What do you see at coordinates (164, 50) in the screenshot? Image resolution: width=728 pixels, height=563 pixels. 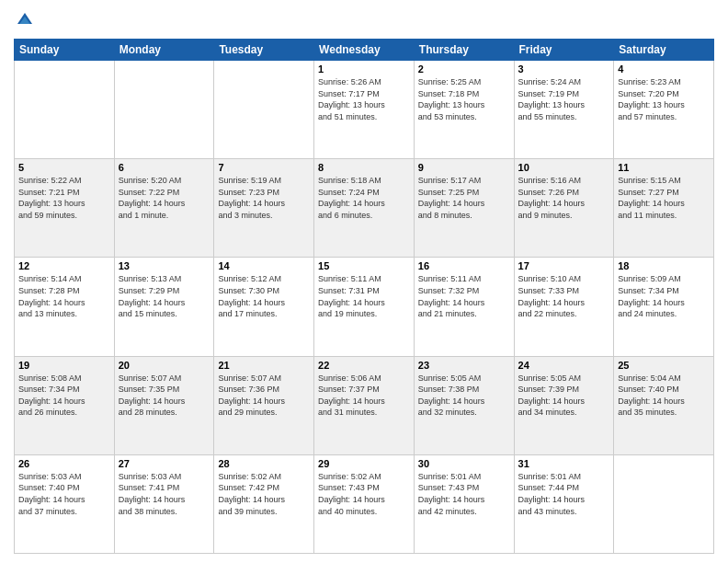 I see `calendar-header-monday: Monday` at bounding box center [164, 50].